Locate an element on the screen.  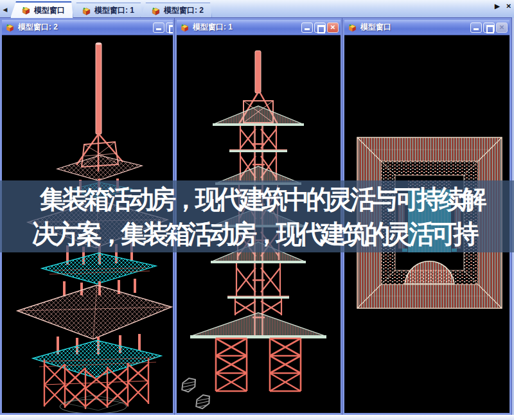
tab-label: 模型窗口: 2 is located at coordinates (184, 10).